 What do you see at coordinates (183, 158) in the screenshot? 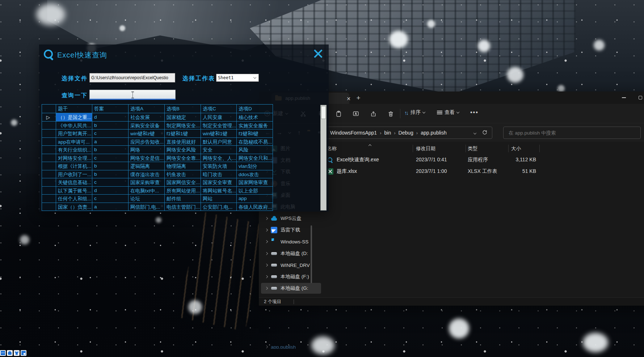
I see `grid-cell: 网络安全全靠...` at bounding box center [183, 158].